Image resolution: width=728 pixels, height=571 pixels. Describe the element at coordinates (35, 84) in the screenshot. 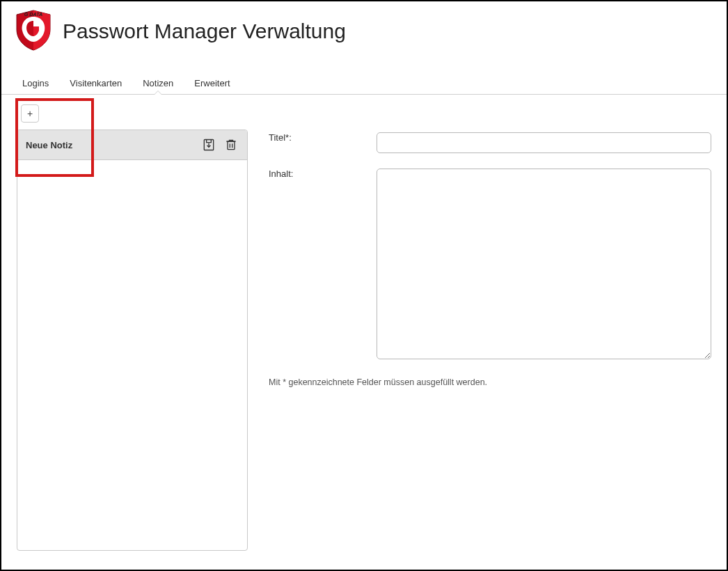

I see `tab-logins: Logins` at that location.